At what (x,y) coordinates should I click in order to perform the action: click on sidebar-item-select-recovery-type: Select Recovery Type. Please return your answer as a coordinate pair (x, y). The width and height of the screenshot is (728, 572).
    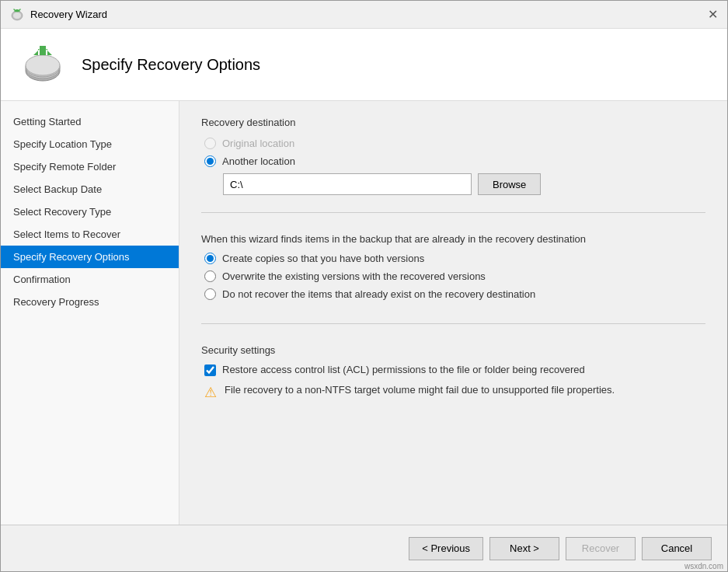
    Looking at the image, I should click on (90, 211).